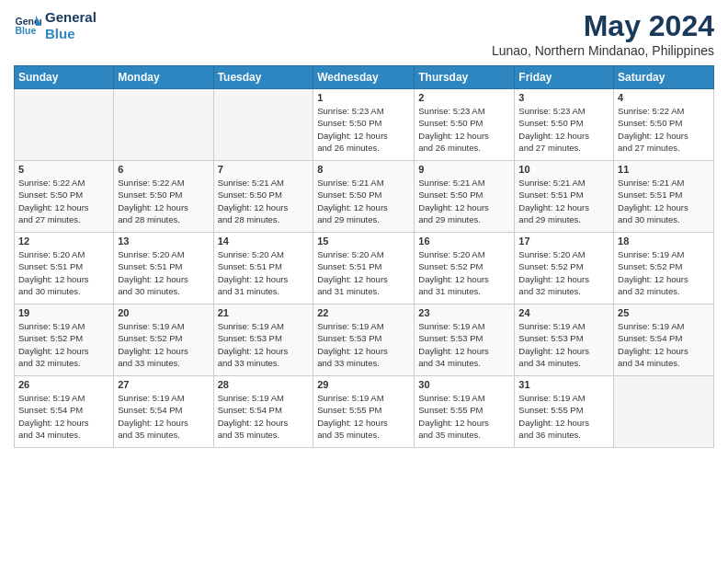 This screenshot has width=728, height=563. What do you see at coordinates (464, 241) in the screenshot?
I see `day-number: 16` at bounding box center [464, 241].